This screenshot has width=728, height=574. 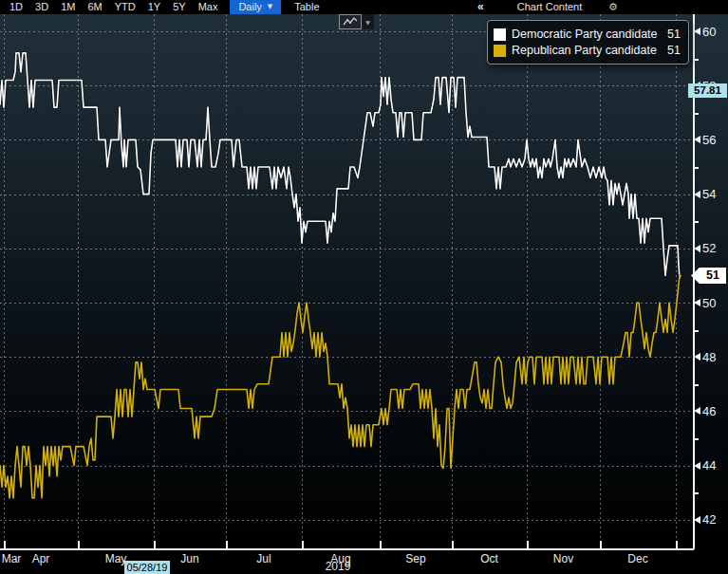 What do you see at coordinates (709, 412) in the screenshot?
I see `y-tick-text: 46` at bounding box center [709, 412].